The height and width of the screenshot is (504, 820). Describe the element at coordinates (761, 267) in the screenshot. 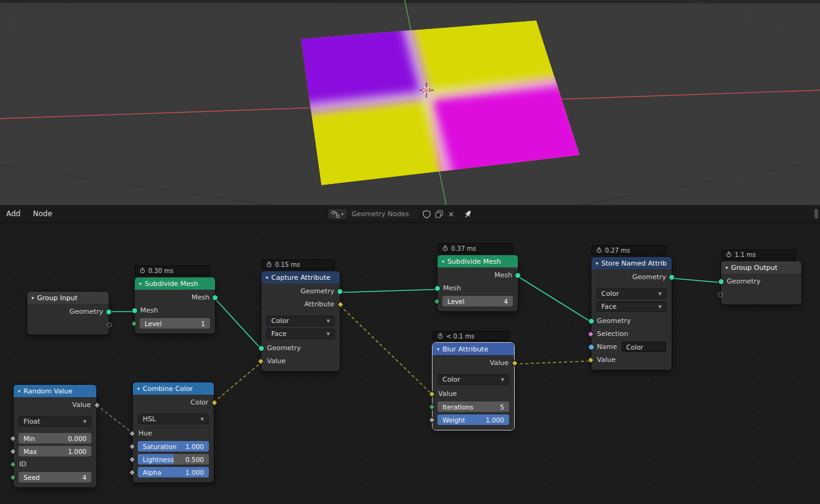

I see `node-header: ▾ Group Output` at that location.